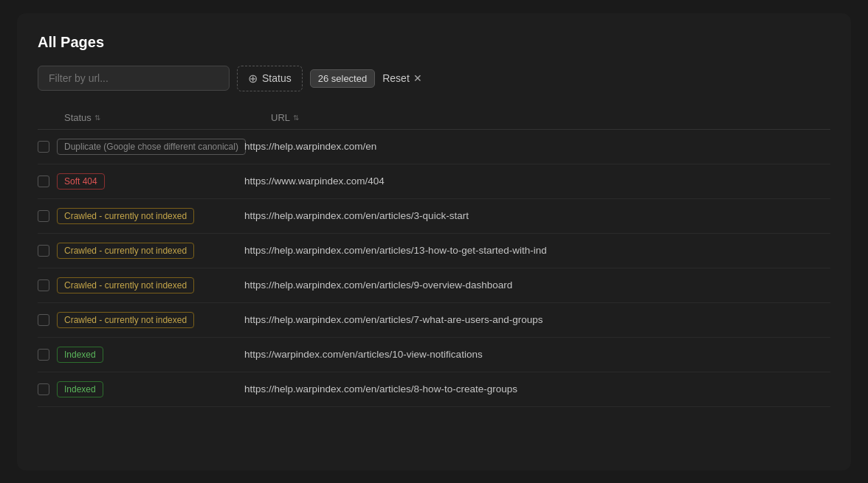  Describe the element at coordinates (537, 181) in the screenshot. I see `row-url: https://www.warpindex.com/404` at that location.